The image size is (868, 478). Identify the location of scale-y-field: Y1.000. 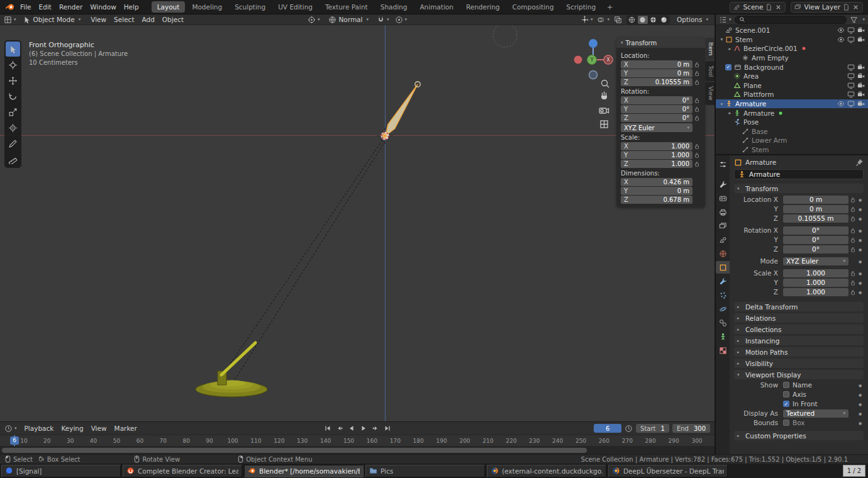
(657, 155).